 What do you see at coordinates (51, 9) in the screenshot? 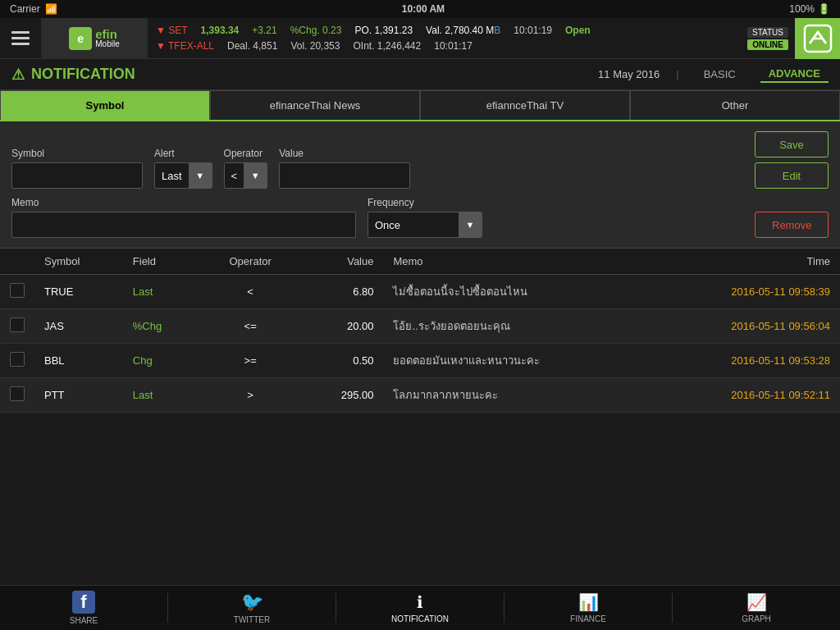
I see `wifi-icon: 📶` at bounding box center [51, 9].